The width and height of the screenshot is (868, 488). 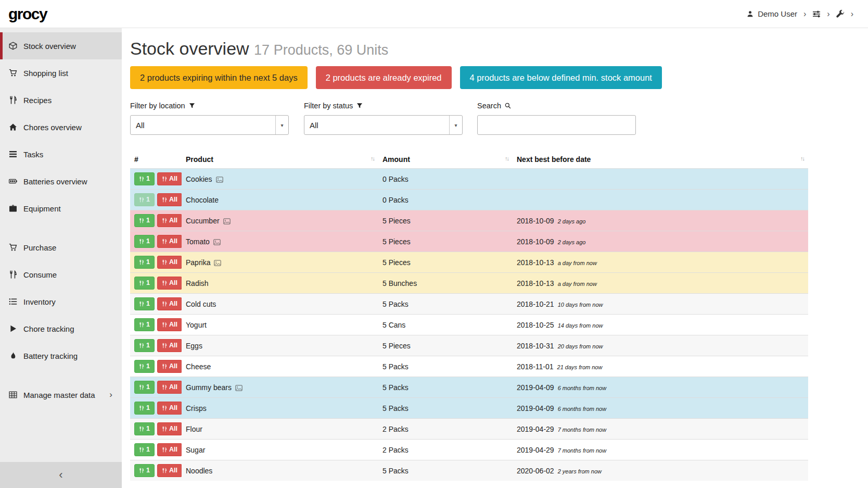 What do you see at coordinates (469, 429) in the screenshot?
I see `table-row: 1AllFlour2 Packs2019-04-297 months from …` at bounding box center [469, 429].